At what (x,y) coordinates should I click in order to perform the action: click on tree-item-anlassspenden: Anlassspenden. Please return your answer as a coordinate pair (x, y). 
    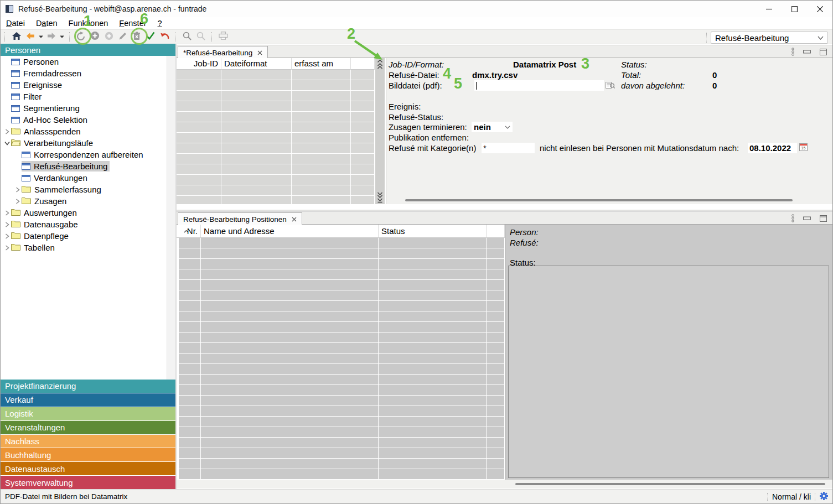
    Looking at the image, I should click on (84, 132).